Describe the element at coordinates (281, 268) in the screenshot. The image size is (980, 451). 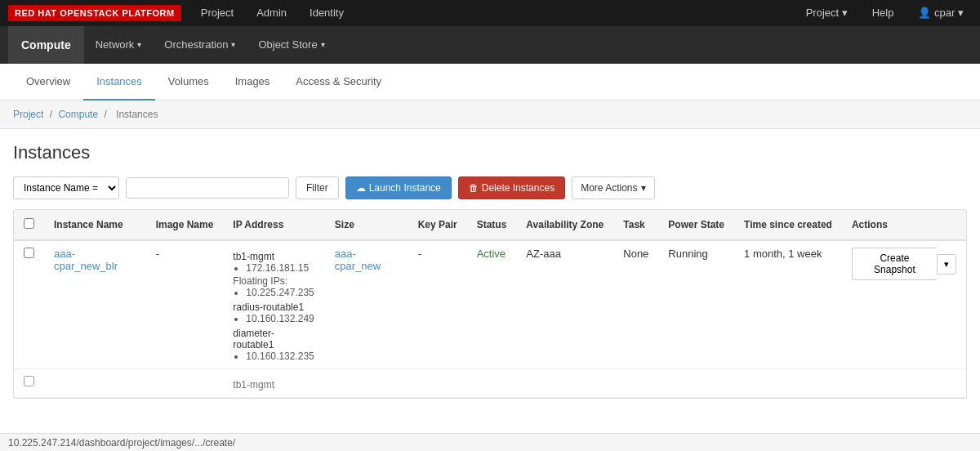
I see `ip-item: 172.16.181.15` at that location.